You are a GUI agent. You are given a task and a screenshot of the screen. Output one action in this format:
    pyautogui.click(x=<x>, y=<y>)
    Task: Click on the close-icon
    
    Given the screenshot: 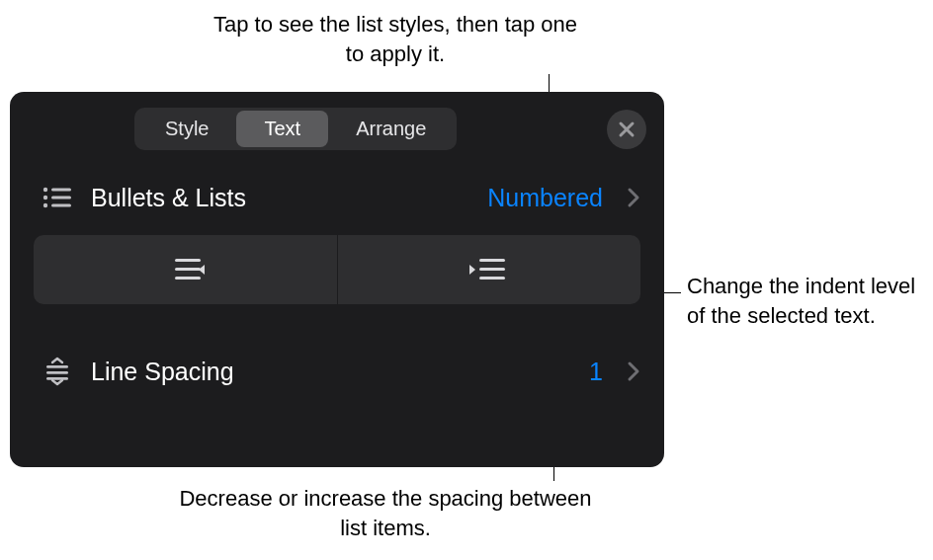 What is the action you would take?
    pyautogui.click(x=627, y=129)
    